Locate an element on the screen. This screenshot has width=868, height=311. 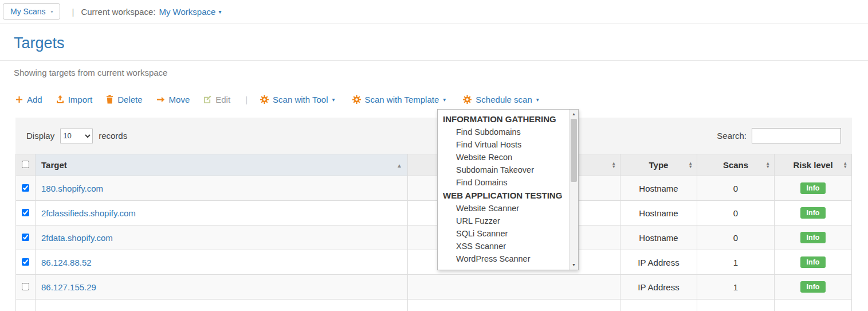
select-all-checkbox is located at coordinates (25, 164).